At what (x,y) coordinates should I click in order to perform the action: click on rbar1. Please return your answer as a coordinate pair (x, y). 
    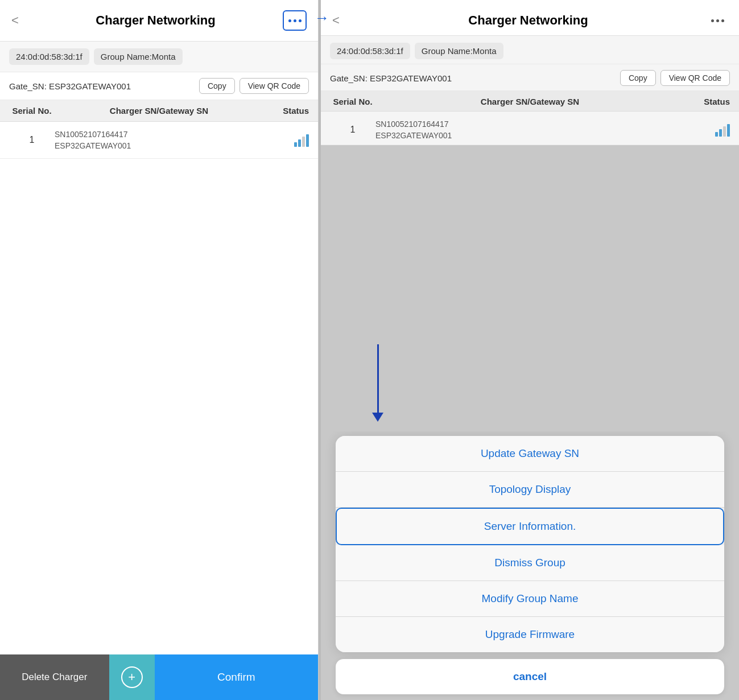
    Looking at the image, I should click on (717, 134).